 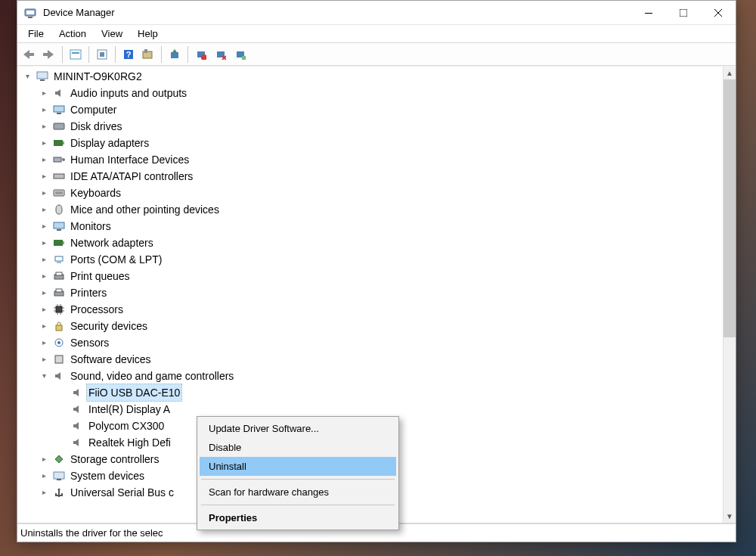 I want to click on scroll-thumb, so click(x=730, y=209).